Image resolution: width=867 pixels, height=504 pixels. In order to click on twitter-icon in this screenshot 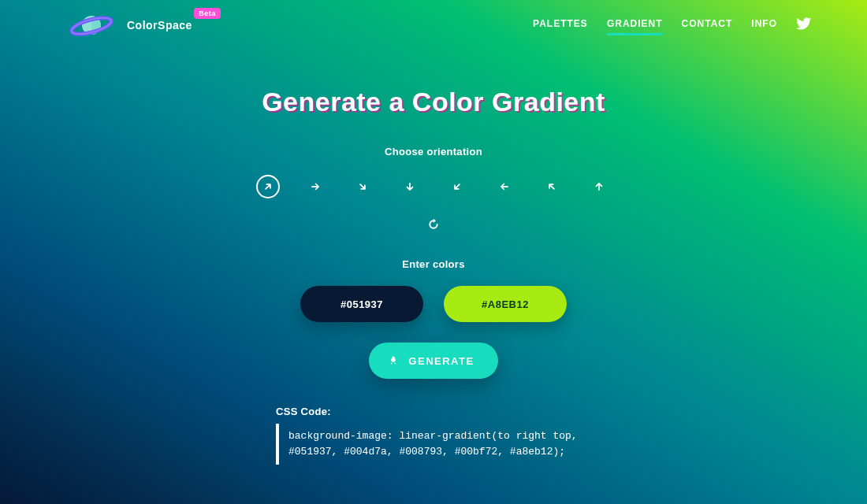, I will do `click(804, 24)`.